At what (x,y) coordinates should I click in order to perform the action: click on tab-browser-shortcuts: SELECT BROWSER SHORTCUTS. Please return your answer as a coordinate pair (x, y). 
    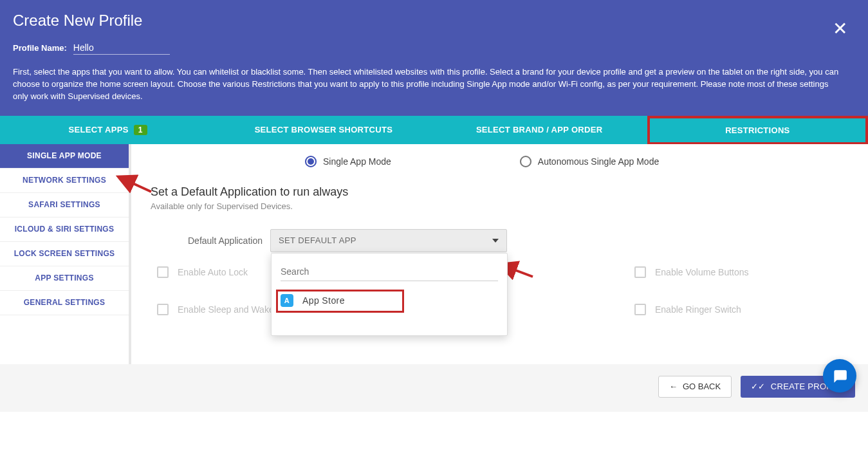
    Looking at the image, I should click on (323, 130).